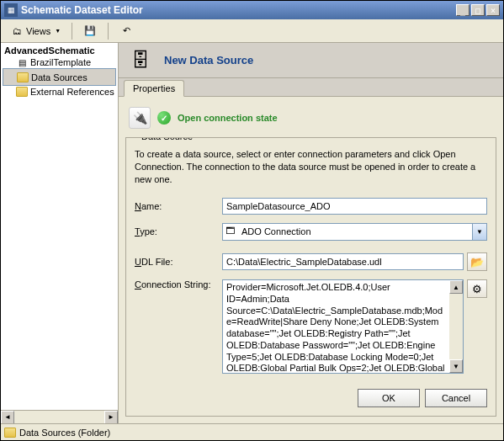 This screenshot has width=504, height=441. I want to click on check-icon: ✓, so click(164, 118).